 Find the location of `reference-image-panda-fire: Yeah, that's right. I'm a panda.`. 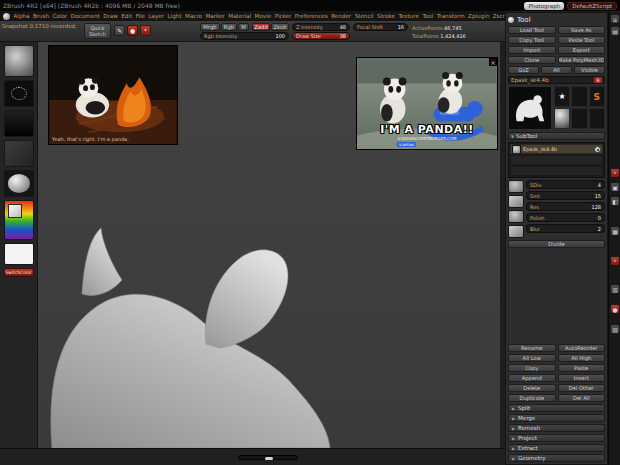

reference-image-panda-fire: Yeah, that's right. I'm a panda. is located at coordinates (113, 95).